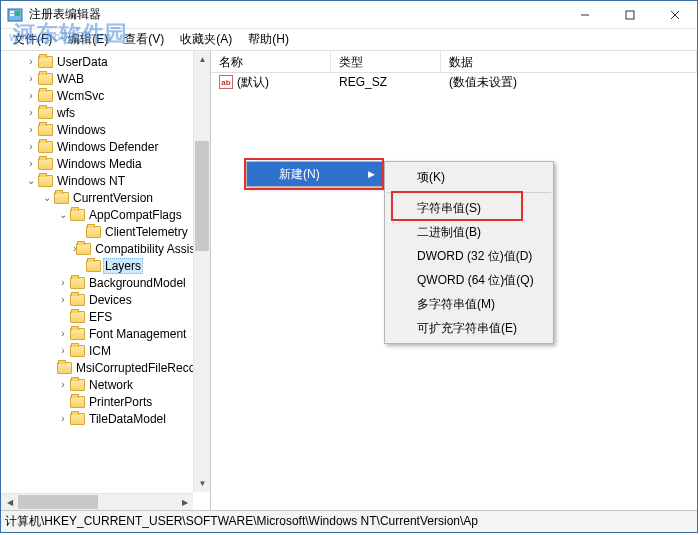 The image size is (700, 535). Describe the element at coordinates (206, 40) in the screenshot. I see `menu-favorites: 收藏夹(A)` at that location.